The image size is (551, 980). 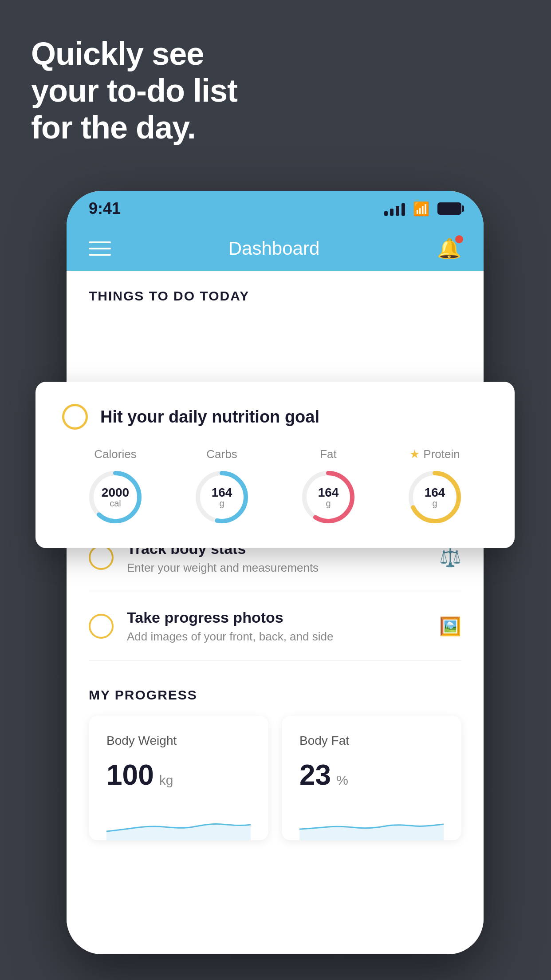 I want to click on todo-subtitle-body-stats: Enter your weight and measurements, so click(x=283, y=568).